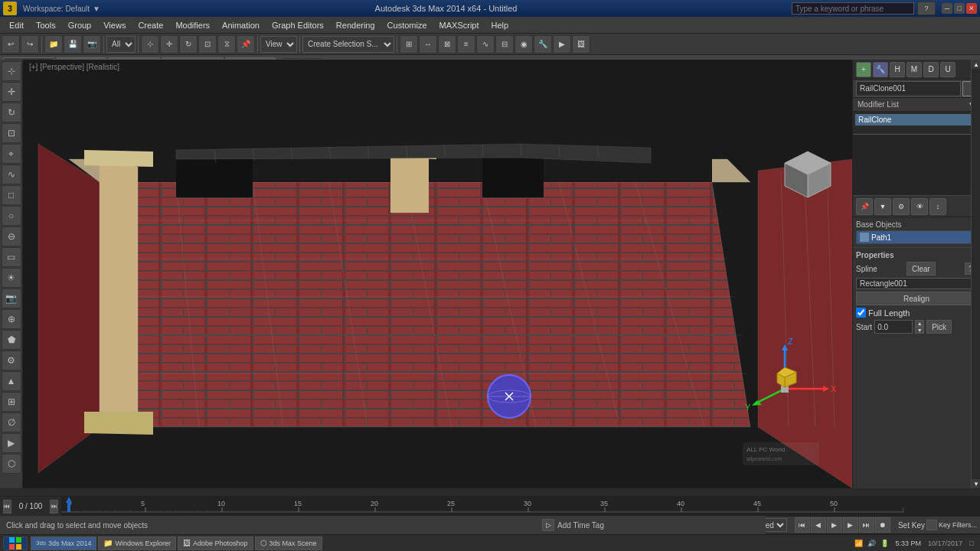  What do you see at coordinates (46, 25) in the screenshot?
I see `menu-tools: Tools` at bounding box center [46, 25].